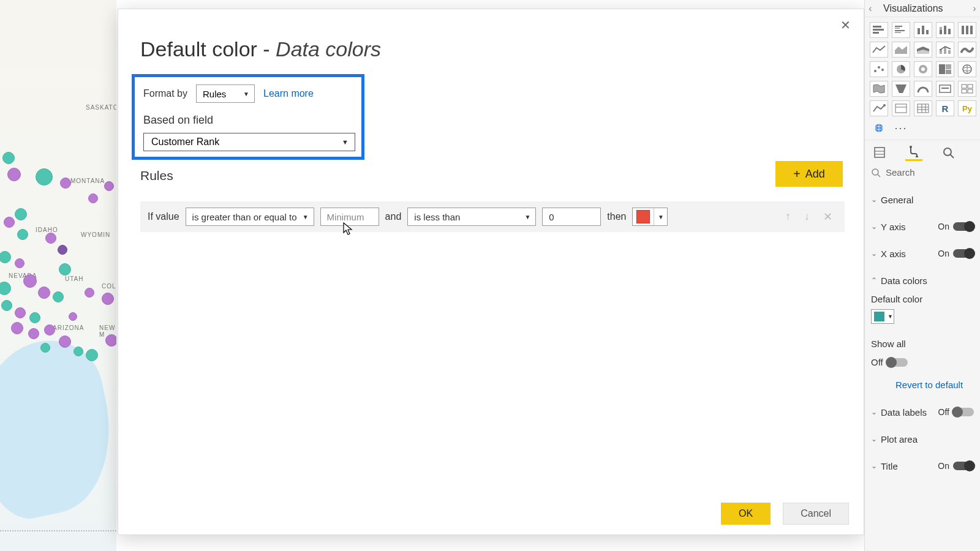 The image size is (980, 551). What do you see at coordinates (47, 230) in the screenshot?
I see `map-label-idaho: IDAHO` at bounding box center [47, 230].